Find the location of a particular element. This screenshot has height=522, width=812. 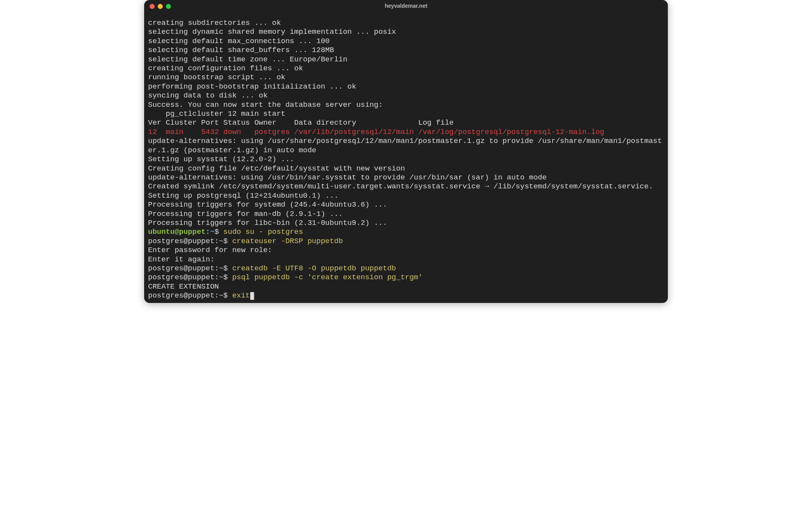

terminal-line: running bootstrap script ... ok is located at coordinates (406, 78).